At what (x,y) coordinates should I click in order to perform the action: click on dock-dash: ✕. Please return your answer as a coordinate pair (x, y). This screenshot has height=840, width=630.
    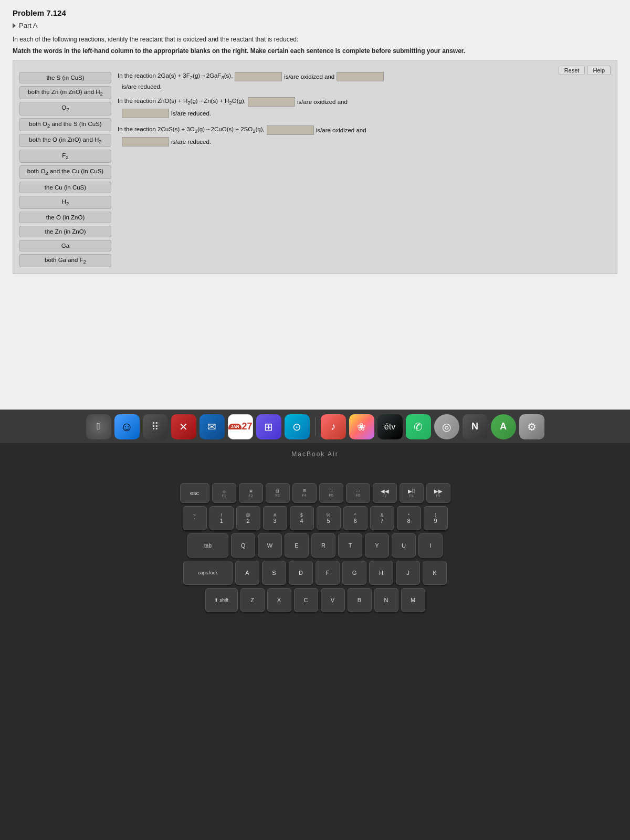
    Looking at the image, I should click on (184, 427).